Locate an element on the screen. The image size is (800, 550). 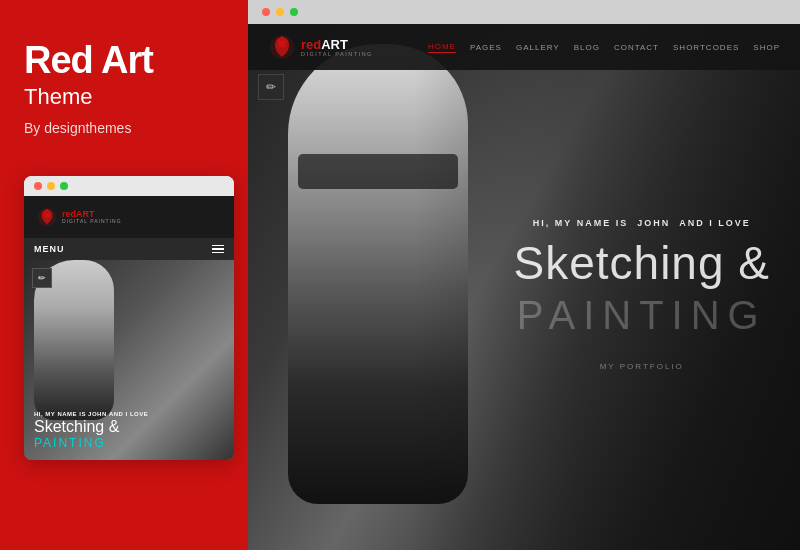
desktop-dot-green is located at coordinates (294, 12).